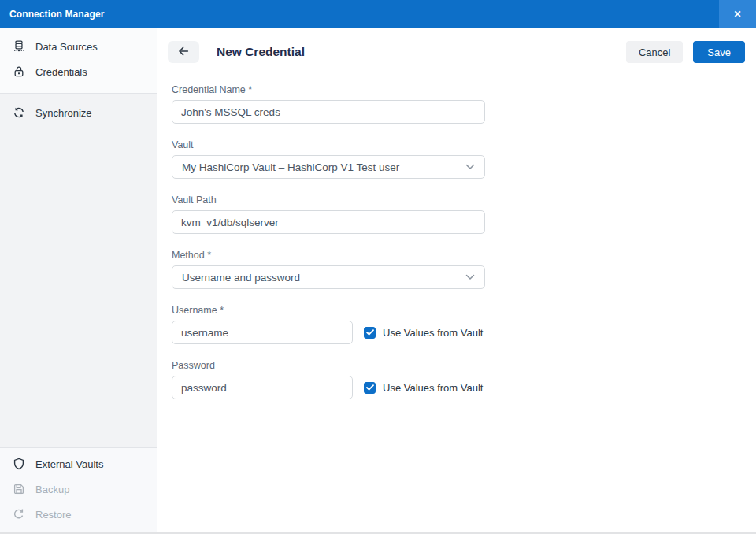  What do you see at coordinates (458, 214) in the screenshot?
I see `vault-path-group: Vault Path` at bounding box center [458, 214].